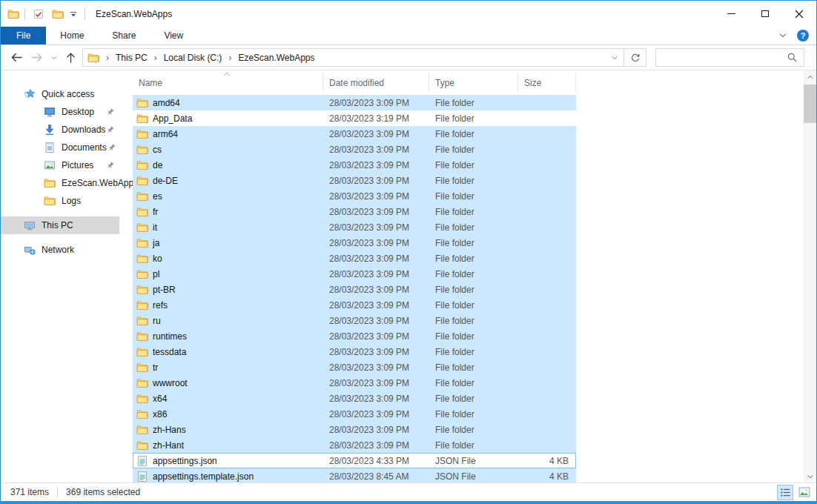 The height and width of the screenshot is (504, 817). What do you see at coordinates (785, 492) in the screenshot?
I see `details-view-button` at bounding box center [785, 492].